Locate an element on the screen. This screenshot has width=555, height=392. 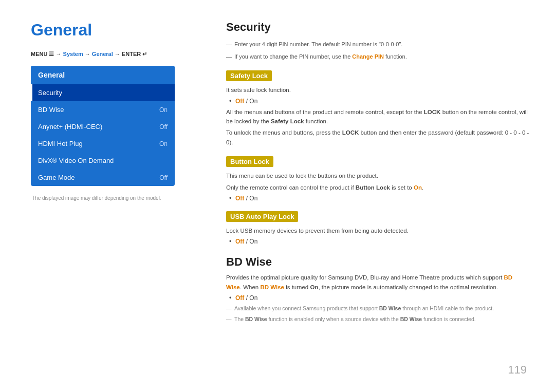
nav-box: General Security BD Wise On Anynet+ (HDM… is located at coordinates (103, 126).